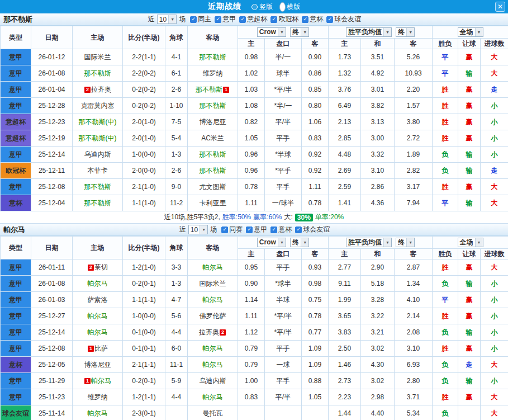 The height and width of the screenshot is (420, 508). Describe the element at coordinates (284, 19) in the screenshot. I see `filter-checkbox: 欧冠杯` at that location.